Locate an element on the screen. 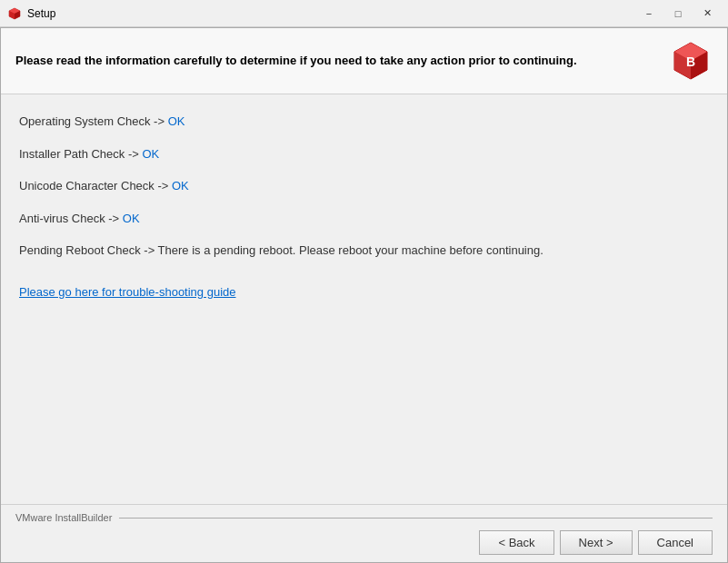 This screenshot has width=728, height=563. header-logo: B is located at coordinates (691, 61).